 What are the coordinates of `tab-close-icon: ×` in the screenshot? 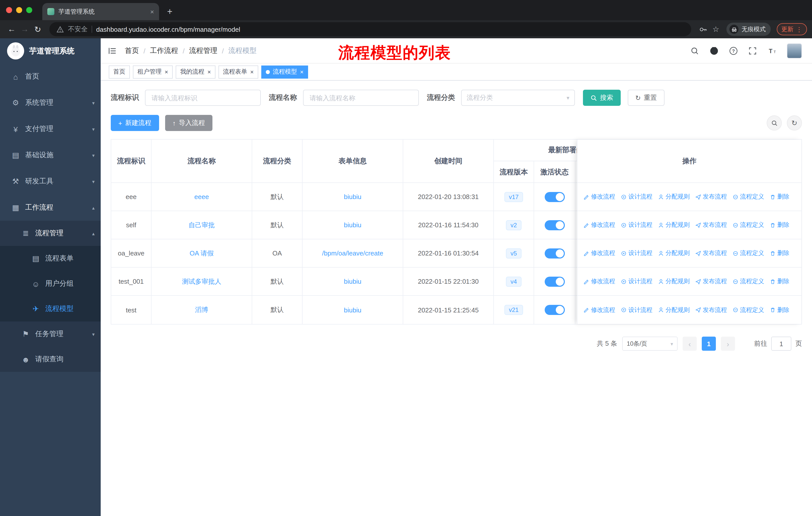 It's located at (152, 11).